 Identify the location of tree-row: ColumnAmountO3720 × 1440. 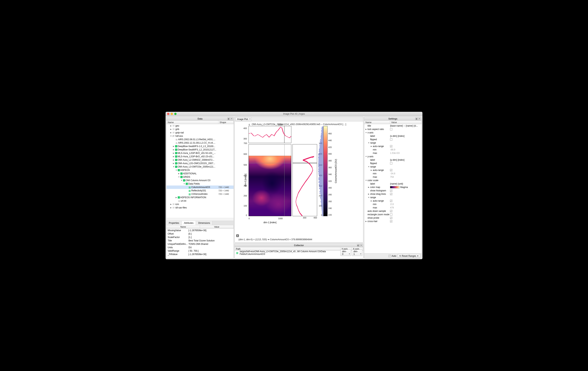
(200, 187).